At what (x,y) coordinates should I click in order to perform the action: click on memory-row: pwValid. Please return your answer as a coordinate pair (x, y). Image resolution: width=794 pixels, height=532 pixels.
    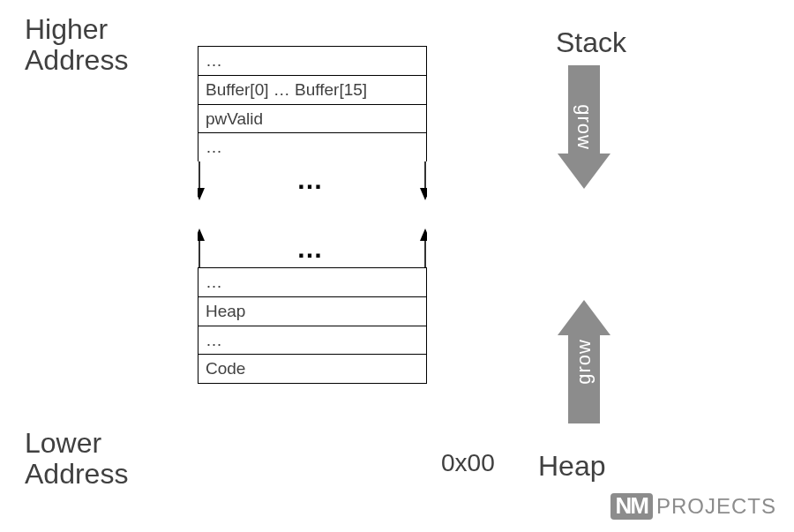
    Looking at the image, I should click on (312, 120).